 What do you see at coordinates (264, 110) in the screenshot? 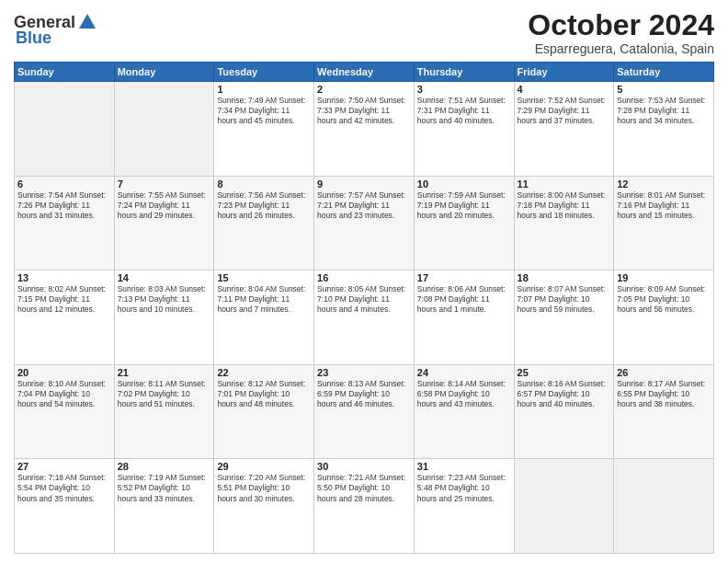
I see `day-info: Sunrise: 7:49 AM Sunset: 7:34 PM Dayligh…` at bounding box center [264, 110].